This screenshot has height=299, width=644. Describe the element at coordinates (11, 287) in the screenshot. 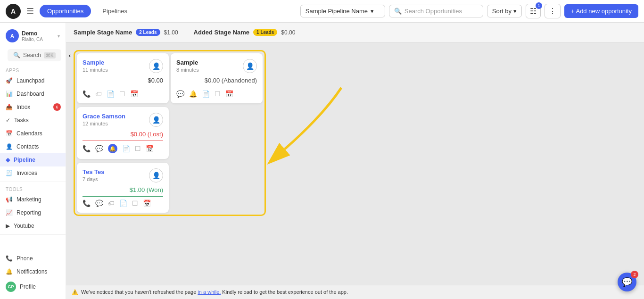

I see `profile-avatar: GP` at that location.